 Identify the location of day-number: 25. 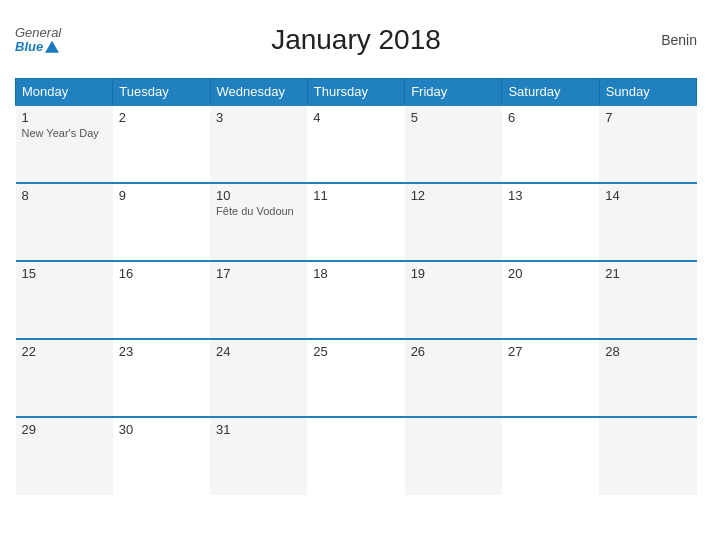
(356, 352).